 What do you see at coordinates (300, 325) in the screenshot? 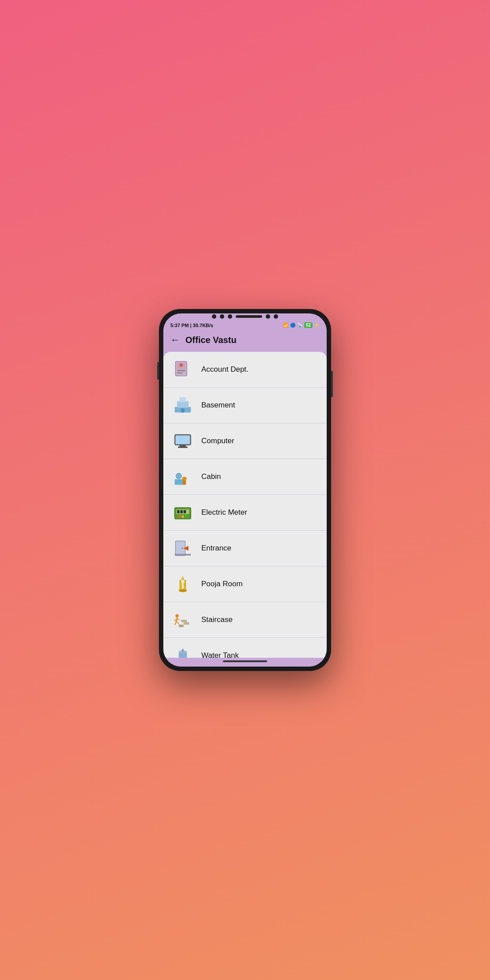
I see `signal-icon: 📡` at bounding box center [300, 325].